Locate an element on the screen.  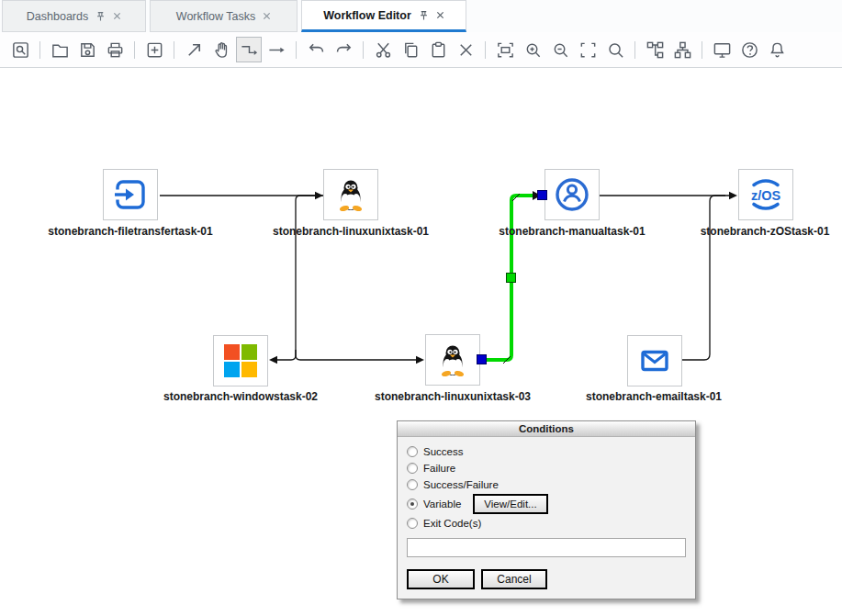
edge-email-to-zos is located at coordinates (703, 277).